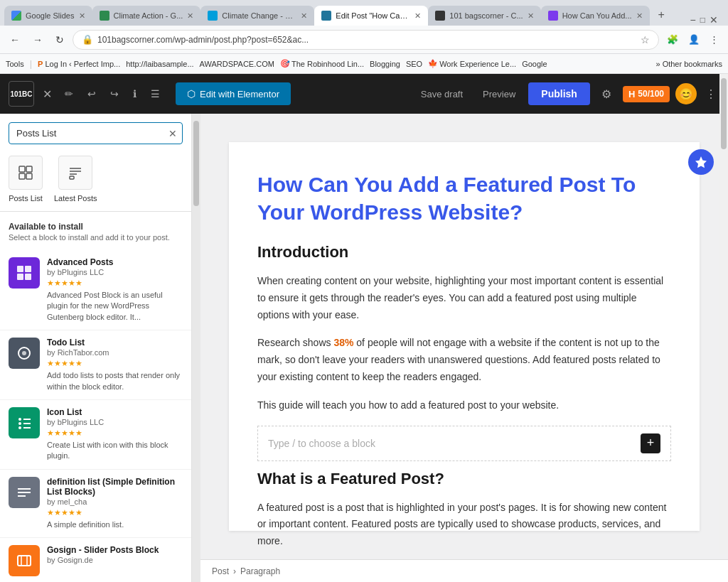 The image size is (728, 582). Describe the element at coordinates (535, 64) in the screenshot. I see `bookmark-google: Google` at that location.